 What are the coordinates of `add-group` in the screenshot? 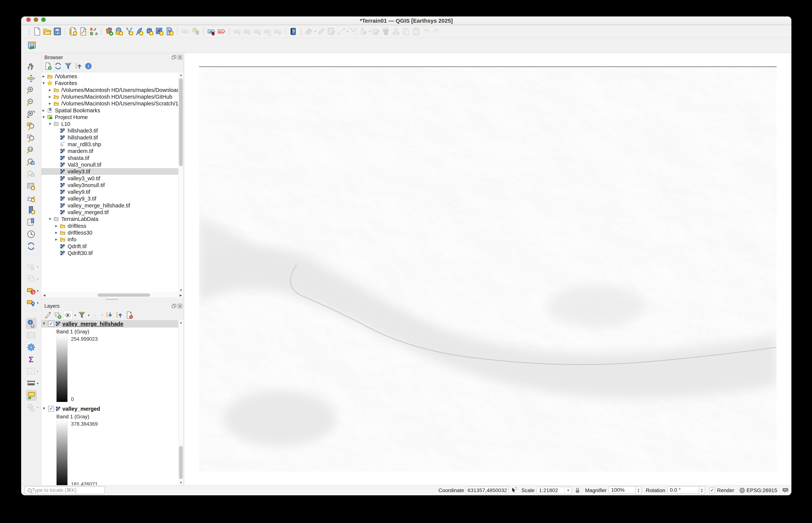 It's located at (58, 315).